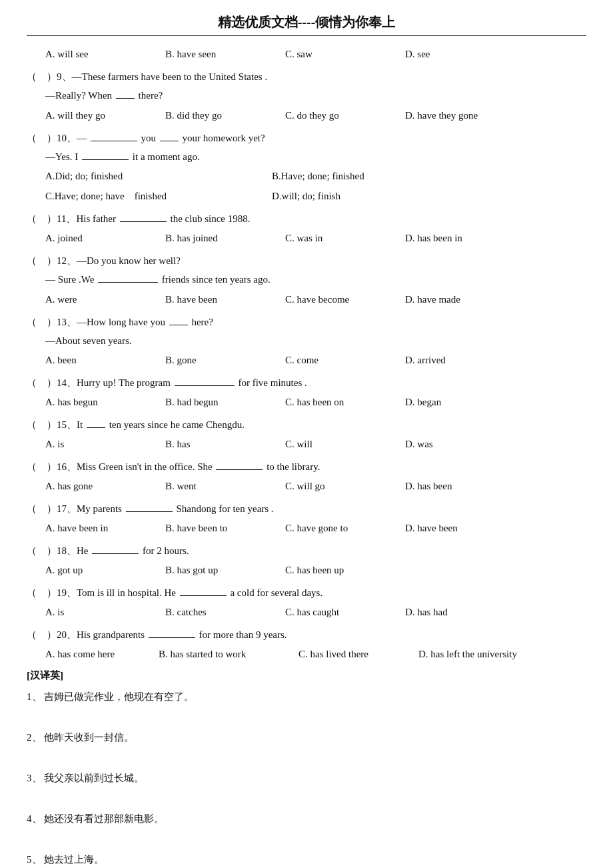 The width and height of the screenshot is (613, 868). Describe the element at coordinates (338, 238) in the screenshot. I see `opt-11c: C. was in` at that location.